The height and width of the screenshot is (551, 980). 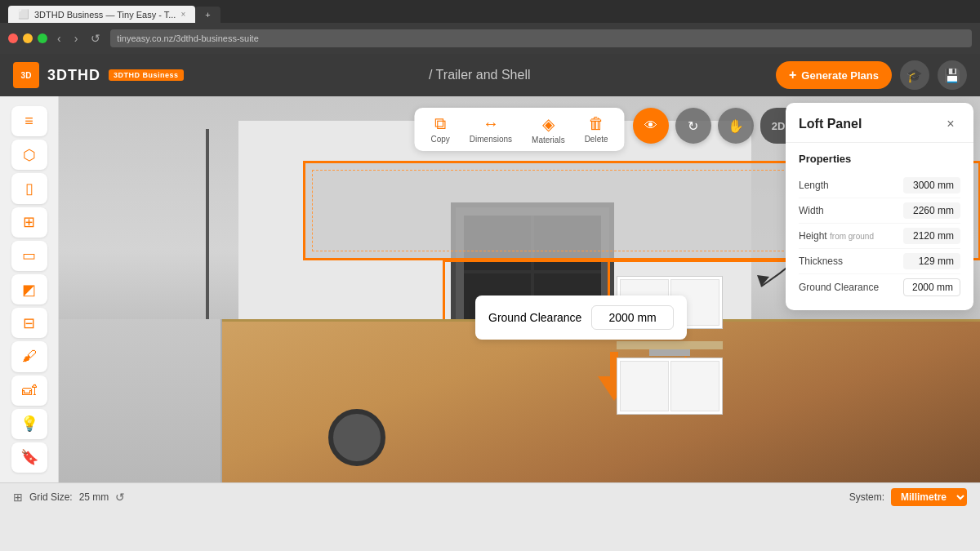 I want to click on reload-btn: ↺, so click(x=96, y=38).